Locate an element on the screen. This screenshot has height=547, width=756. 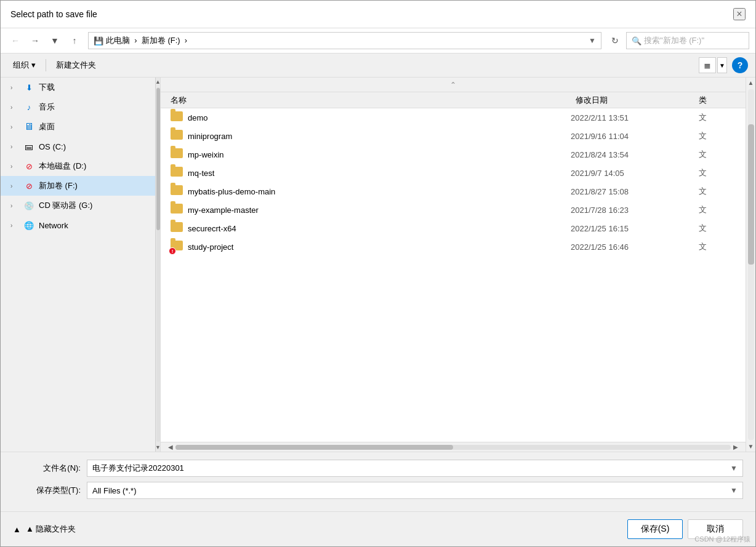
forward-icon: → is located at coordinates (35, 41).